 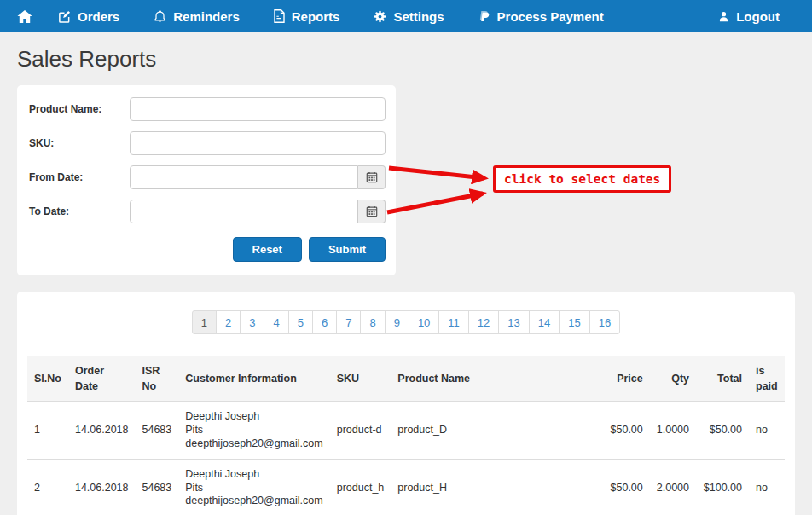 What do you see at coordinates (89, 17) in the screenshot?
I see `nav-item-orders: Orders` at bounding box center [89, 17].